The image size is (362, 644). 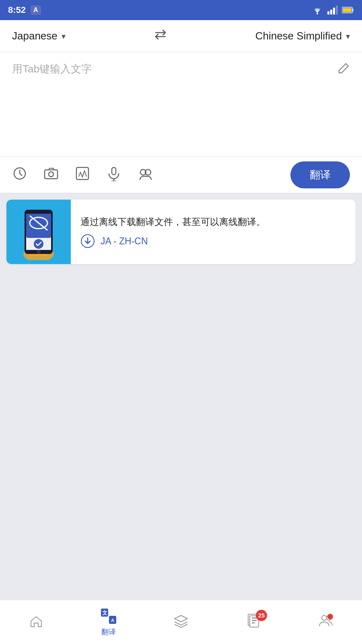 I want to click on history-icon, so click(x=20, y=175).